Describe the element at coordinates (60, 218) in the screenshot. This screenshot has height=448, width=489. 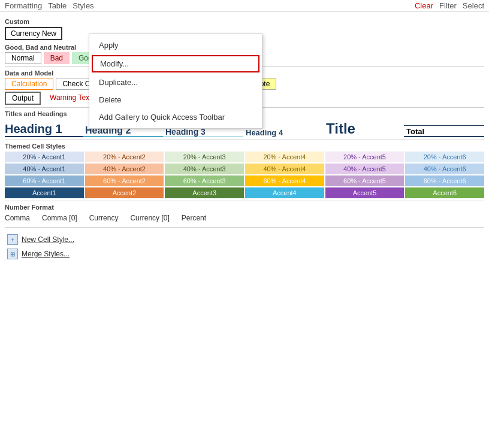
I see `comma0-item: Comma [0]` at that location.